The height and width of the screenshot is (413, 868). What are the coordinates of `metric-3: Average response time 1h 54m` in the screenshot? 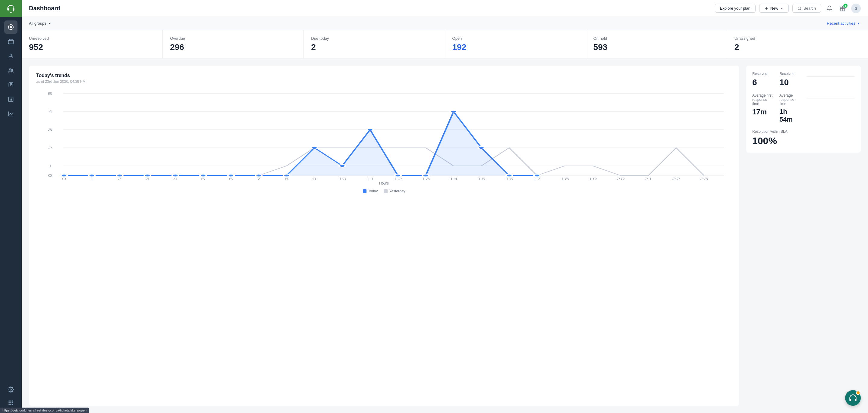 It's located at (790, 108).